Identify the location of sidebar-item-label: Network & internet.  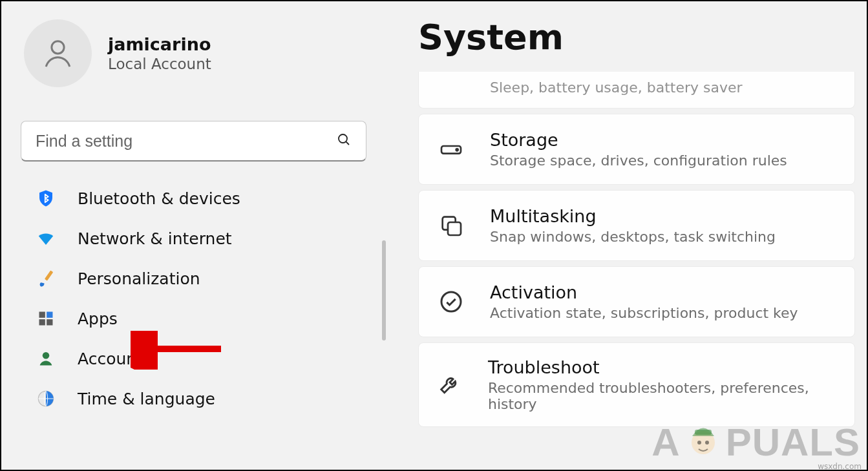
(155, 239).